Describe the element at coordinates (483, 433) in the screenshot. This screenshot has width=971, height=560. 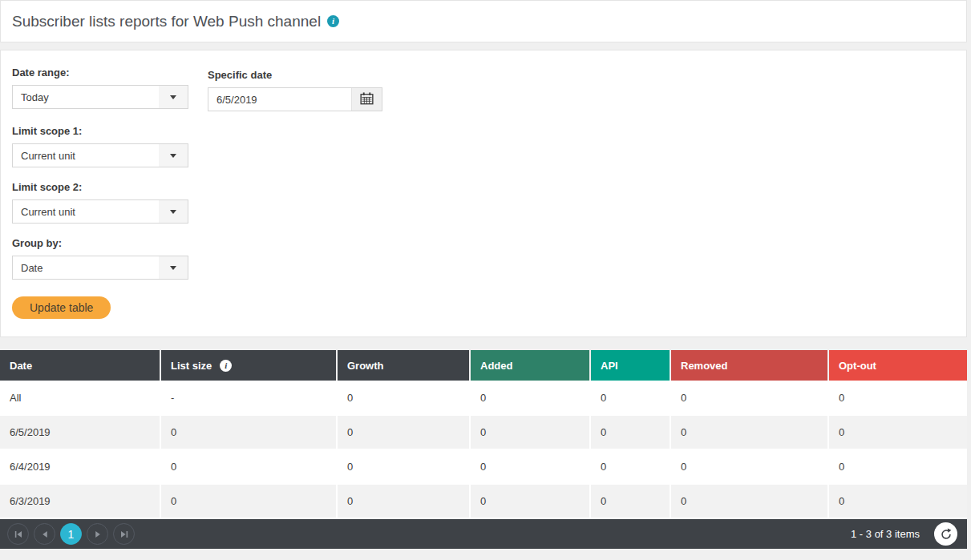
I see `table-row: 6/5/2019 0 0 0 0 0 0` at that location.